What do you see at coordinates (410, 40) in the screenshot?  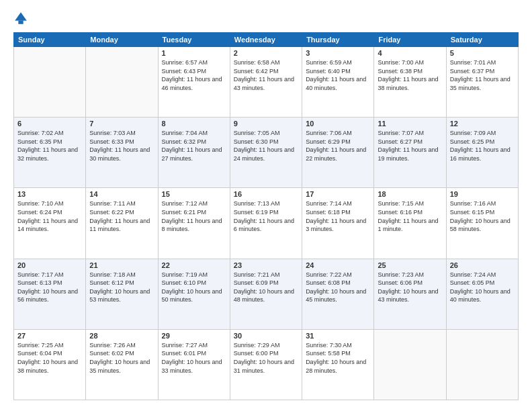 I see `weekday-header: Friday` at bounding box center [410, 40].